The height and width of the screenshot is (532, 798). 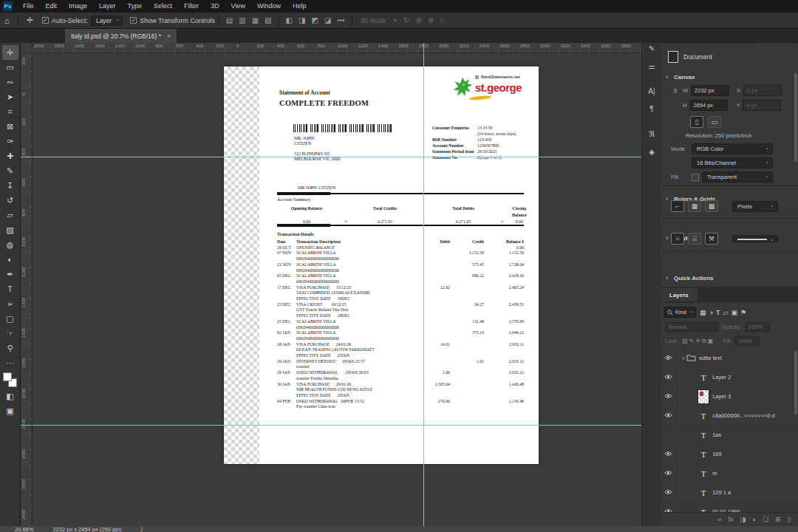 I want to click on layer-row: T Layer 2, so click(x=729, y=378).